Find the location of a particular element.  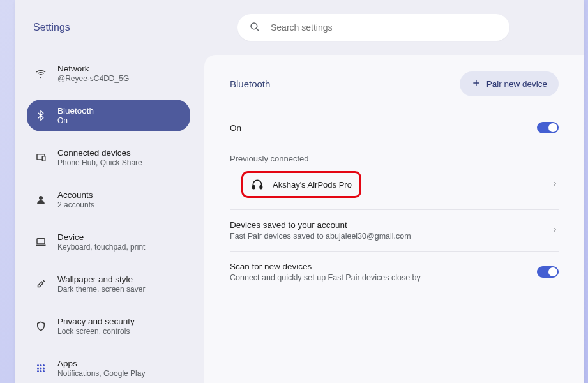

device-name: Akshay's AirPods Pro is located at coordinates (312, 185).